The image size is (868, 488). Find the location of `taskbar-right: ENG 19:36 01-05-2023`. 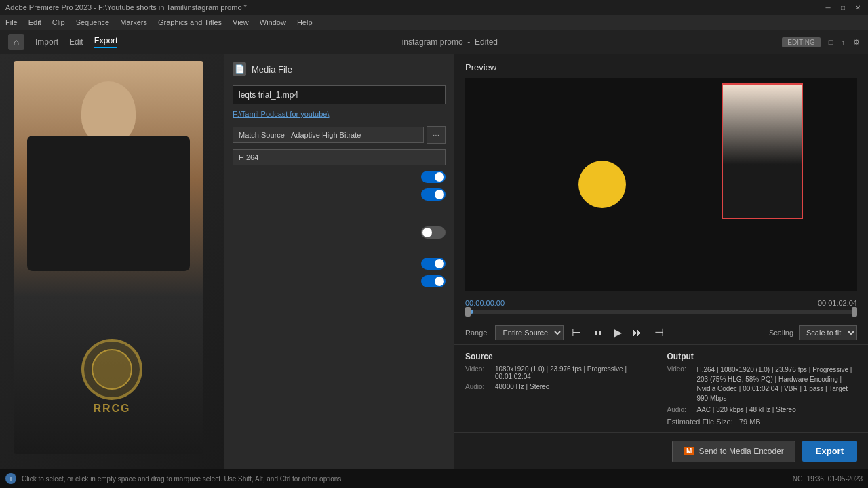

taskbar-right: ENG 19:36 01-05-2023 is located at coordinates (825, 479).